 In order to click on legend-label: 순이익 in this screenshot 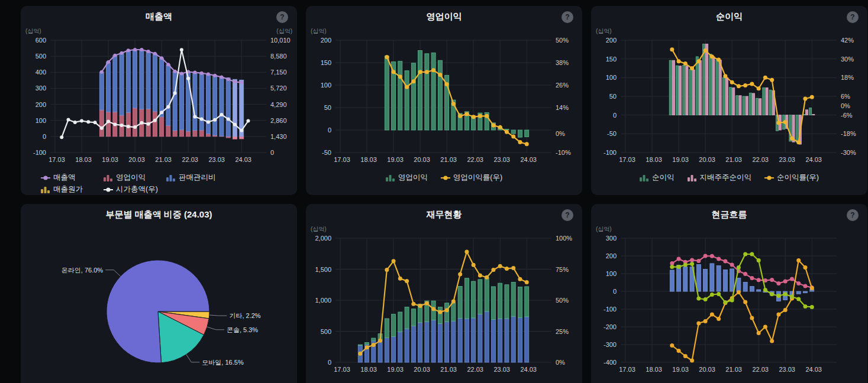, I will do `click(663, 177)`.